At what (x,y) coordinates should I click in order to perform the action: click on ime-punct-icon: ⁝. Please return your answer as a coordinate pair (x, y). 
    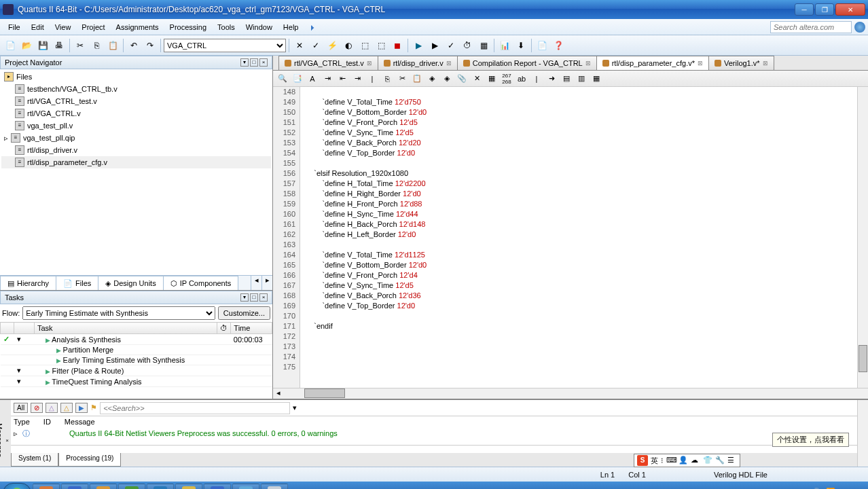
    Looking at the image, I should click on (662, 460).